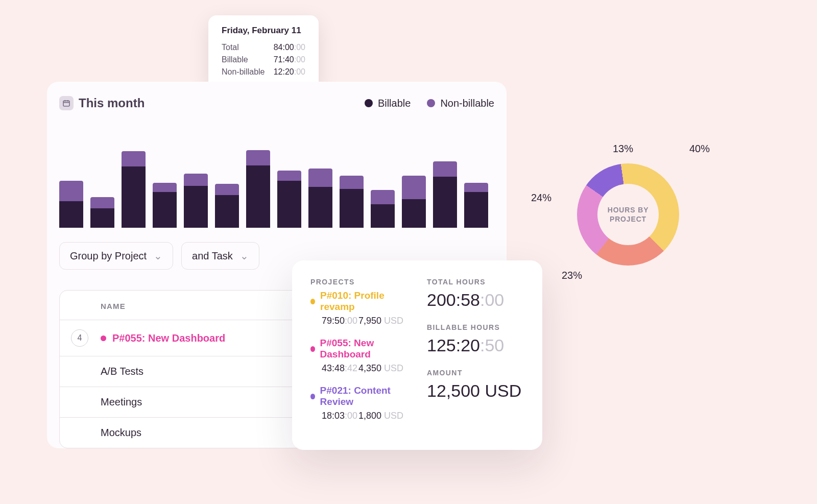  Describe the element at coordinates (111, 103) in the screenshot. I see `period-title: This month` at that location.